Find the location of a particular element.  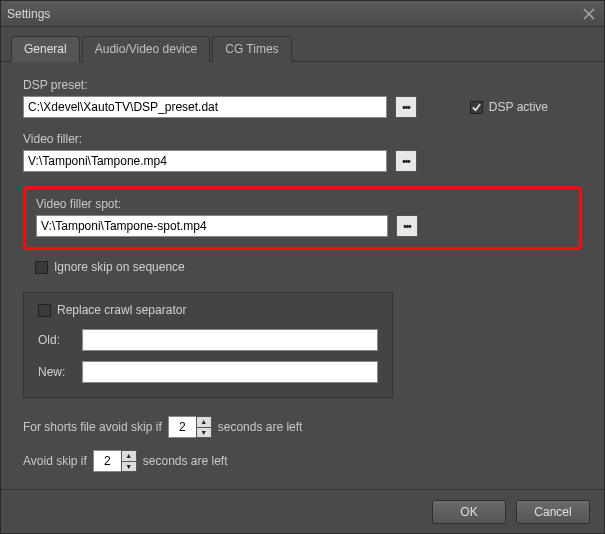

avoid-value-input is located at coordinates (107, 461).